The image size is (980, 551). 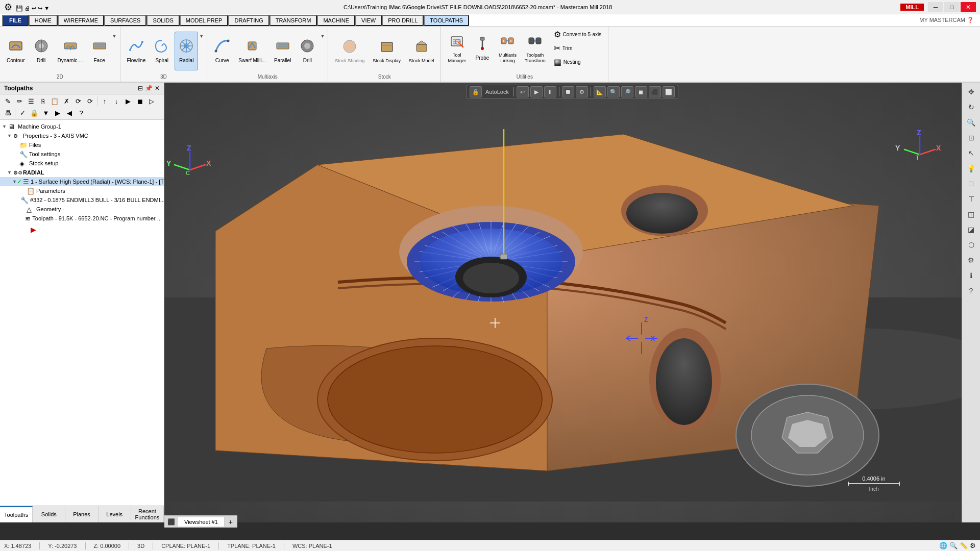 What do you see at coordinates (323, 36) in the screenshot?
I see `multiaxis-dropdown: ▼` at bounding box center [323, 36].